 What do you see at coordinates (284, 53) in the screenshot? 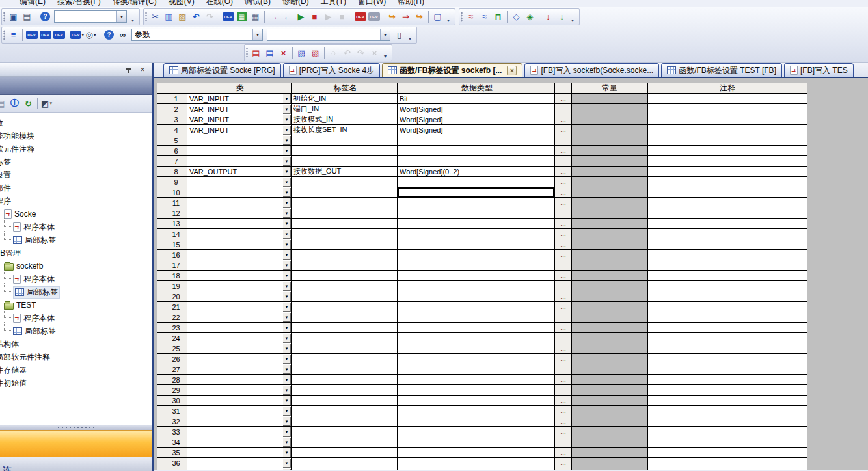
I see `delete-row-icon: ×` at bounding box center [284, 53].